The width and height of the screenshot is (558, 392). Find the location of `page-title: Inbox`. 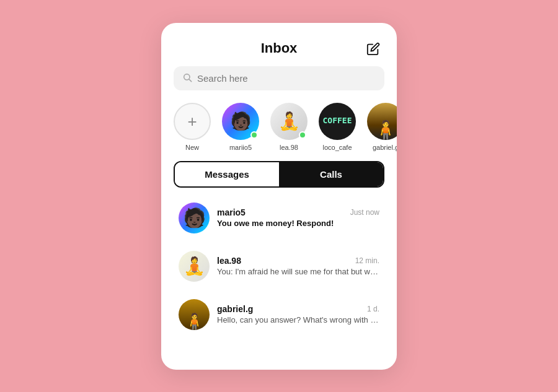

page-title: Inbox is located at coordinates (279, 48).